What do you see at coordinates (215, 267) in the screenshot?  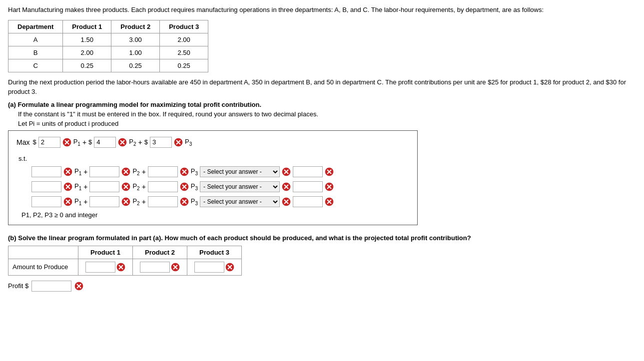 I see `amount-p3-cell` at bounding box center [215, 267].